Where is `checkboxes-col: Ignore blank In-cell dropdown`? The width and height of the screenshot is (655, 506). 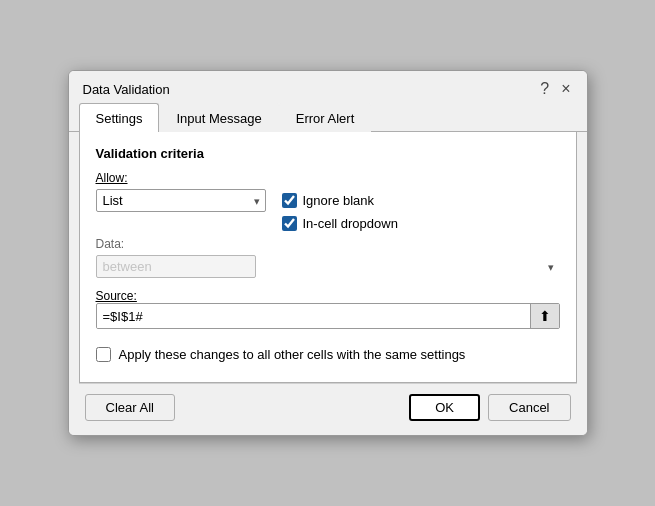 checkboxes-col: Ignore blank In-cell dropdown is located at coordinates (340, 201).